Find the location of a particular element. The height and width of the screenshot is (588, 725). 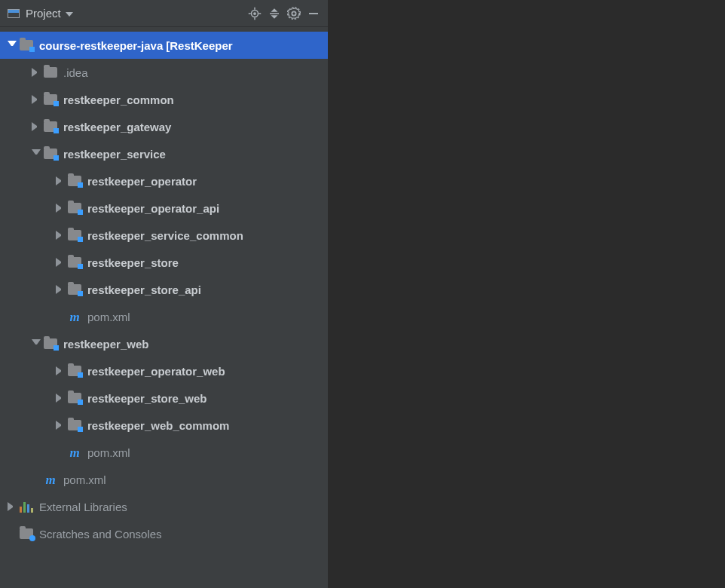

panel-title: Project is located at coordinates (44, 14).